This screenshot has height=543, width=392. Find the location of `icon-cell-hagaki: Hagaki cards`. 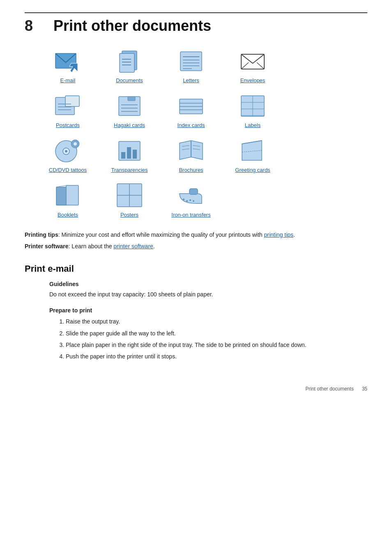

icon-cell-hagaki: Hagaki cards is located at coordinates (129, 110).